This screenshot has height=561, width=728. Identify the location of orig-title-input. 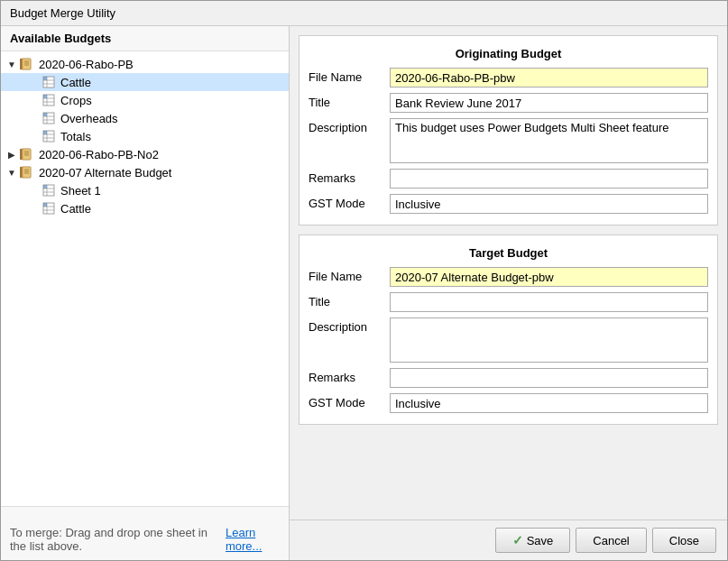
(548, 103).